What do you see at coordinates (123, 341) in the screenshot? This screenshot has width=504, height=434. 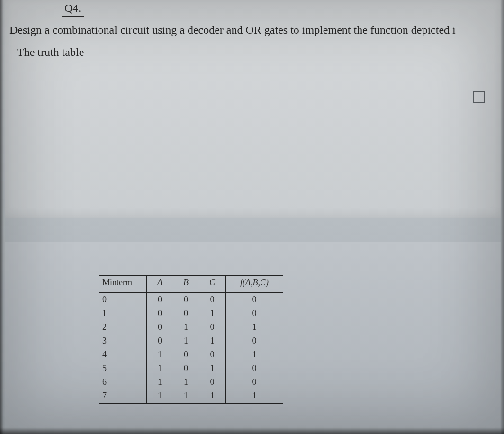 I see `cell-minterm: 3` at bounding box center [123, 341].